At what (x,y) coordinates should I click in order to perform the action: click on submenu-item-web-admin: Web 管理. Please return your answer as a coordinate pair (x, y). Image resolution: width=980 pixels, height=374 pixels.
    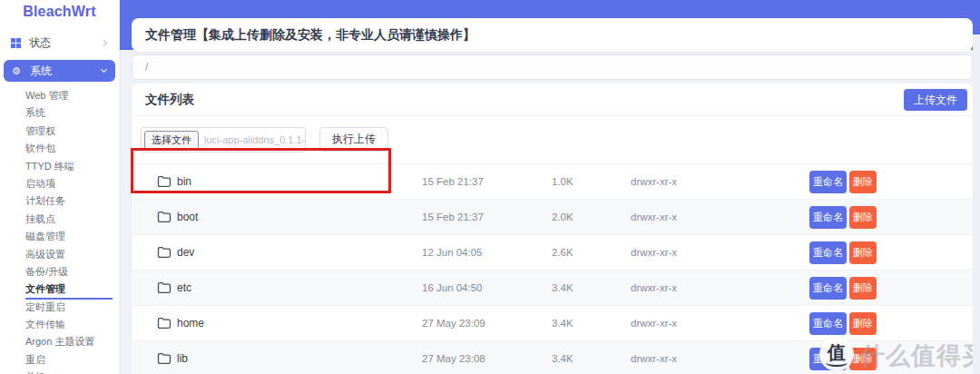
    Looking at the image, I should click on (60, 96).